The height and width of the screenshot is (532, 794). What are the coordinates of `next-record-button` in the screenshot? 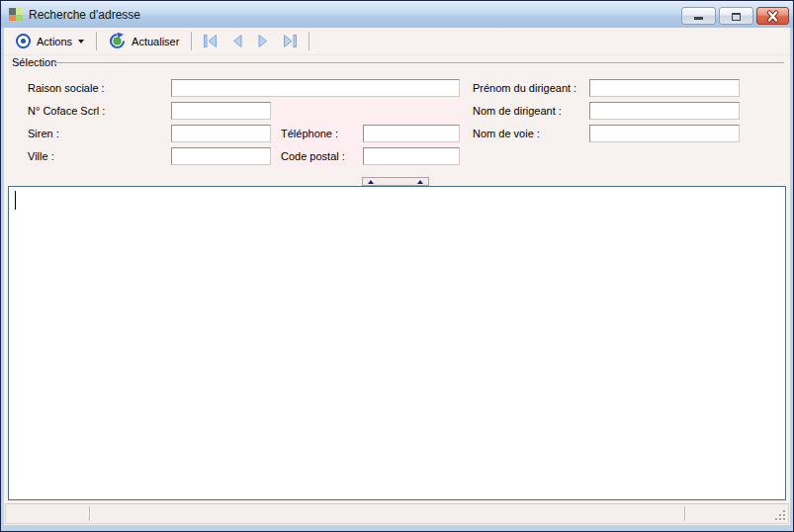 It's located at (263, 42).